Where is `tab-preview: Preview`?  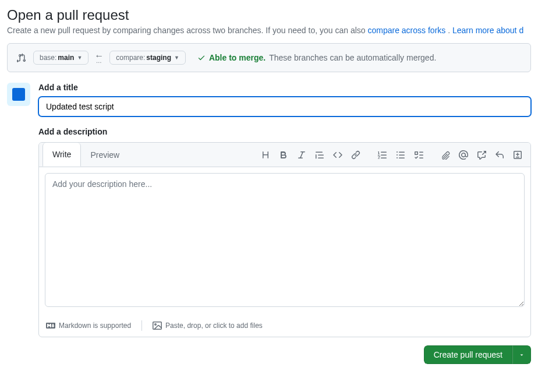 tab-preview: Preview is located at coordinates (105, 155).